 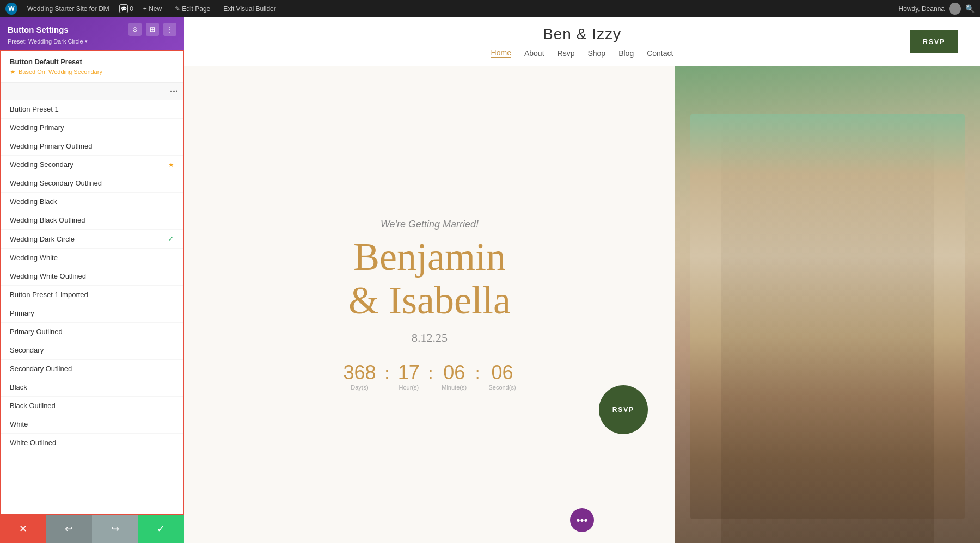 I want to click on avatar, so click(x=955, y=9).